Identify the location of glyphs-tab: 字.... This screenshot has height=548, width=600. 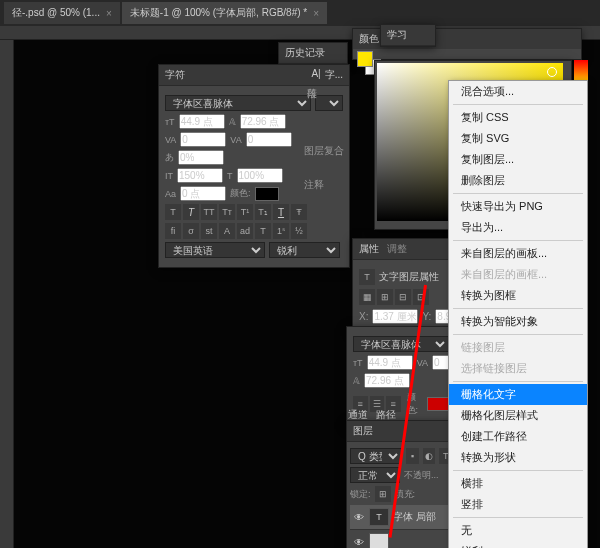
(334, 75).